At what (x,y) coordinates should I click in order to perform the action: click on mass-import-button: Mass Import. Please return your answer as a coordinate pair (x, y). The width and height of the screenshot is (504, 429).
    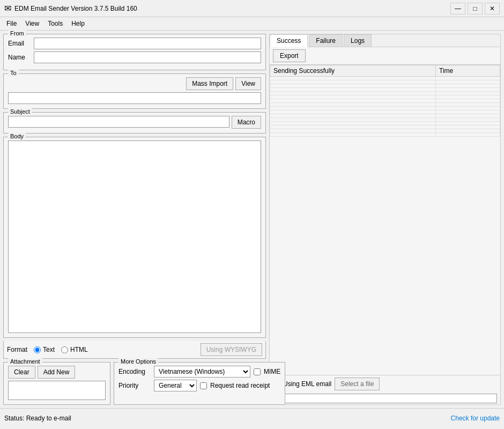
    Looking at the image, I should click on (210, 84).